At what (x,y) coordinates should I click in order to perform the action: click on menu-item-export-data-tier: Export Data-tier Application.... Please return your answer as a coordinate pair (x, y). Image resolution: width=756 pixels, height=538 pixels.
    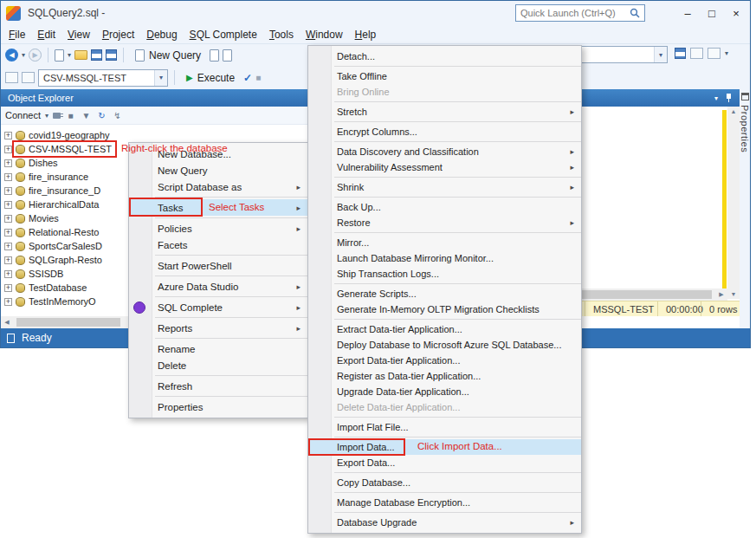
    Looking at the image, I should click on (445, 360).